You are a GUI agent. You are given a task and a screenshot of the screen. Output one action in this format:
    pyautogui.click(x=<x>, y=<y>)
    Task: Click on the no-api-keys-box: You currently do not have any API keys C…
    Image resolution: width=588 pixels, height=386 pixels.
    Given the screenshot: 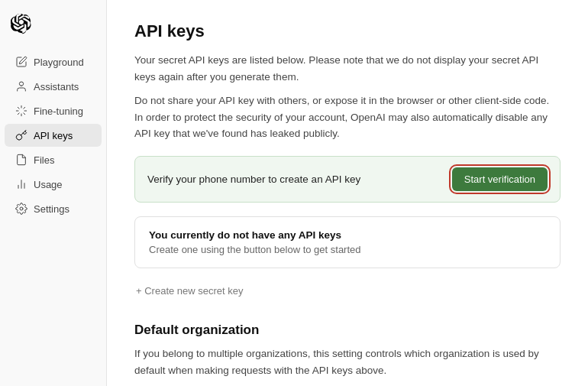 What is the action you would take?
    pyautogui.click(x=347, y=242)
    